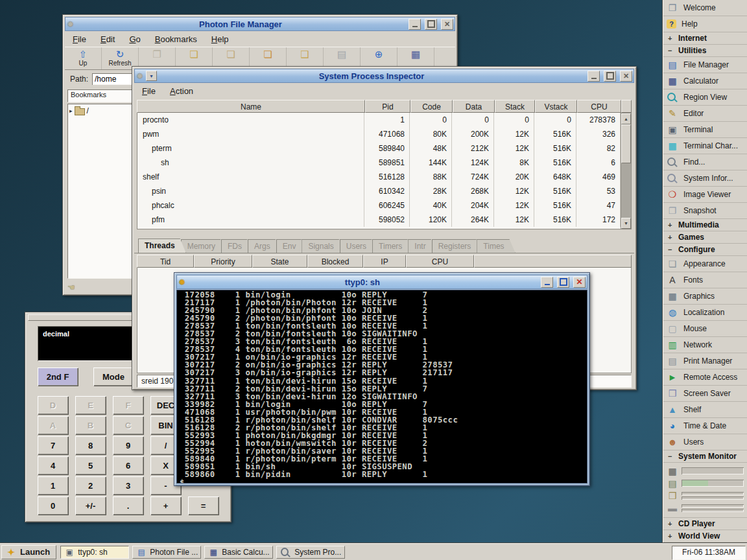 This screenshot has width=747, height=560. I want to click on expand-arrow-icon: ▸, so click(71, 111).